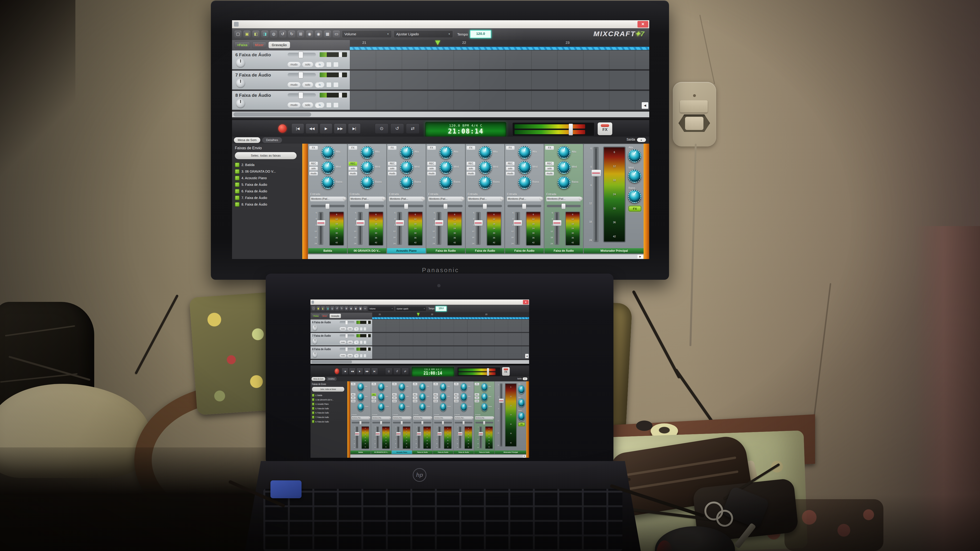 This screenshot has height=551, width=980. I want to click on strip-name-label: 06 GRAVATA DO V..., so click(367, 251).